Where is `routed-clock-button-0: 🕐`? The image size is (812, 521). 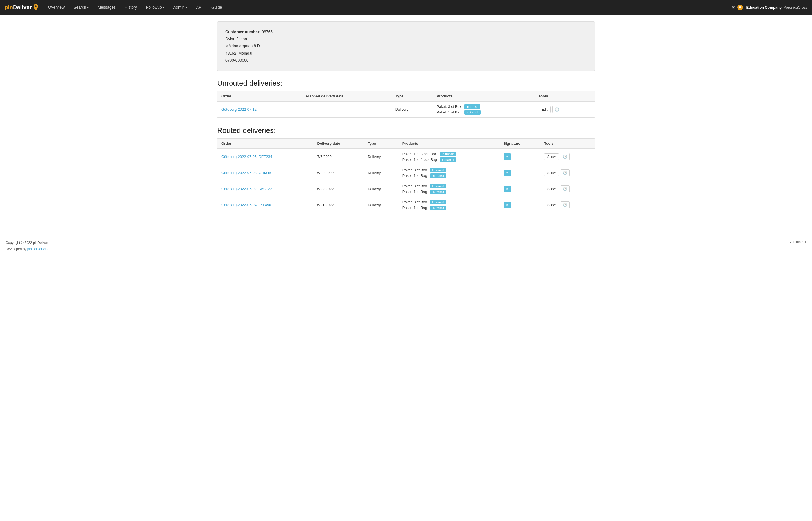
routed-clock-button-0: 🕐 is located at coordinates (565, 157).